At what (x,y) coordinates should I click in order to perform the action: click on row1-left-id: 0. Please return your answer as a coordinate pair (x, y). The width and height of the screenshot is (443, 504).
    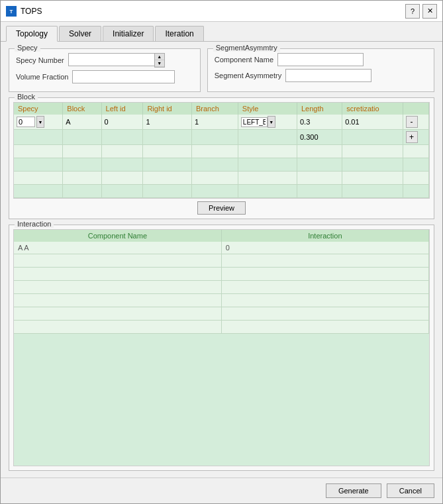
    Looking at the image, I should click on (122, 122).